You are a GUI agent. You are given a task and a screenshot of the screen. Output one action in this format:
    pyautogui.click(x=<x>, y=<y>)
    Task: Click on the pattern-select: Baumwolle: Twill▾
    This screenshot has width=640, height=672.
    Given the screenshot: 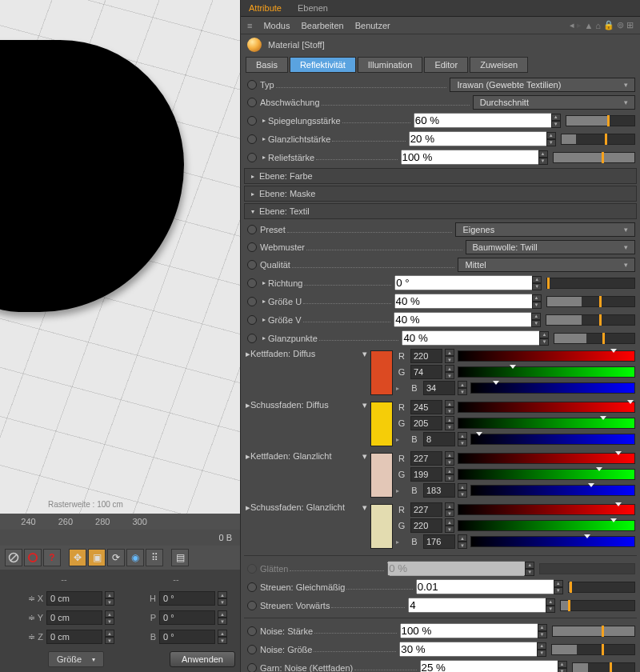 What is the action you would take?
    pyautogui.click(x=550, y=247)
    